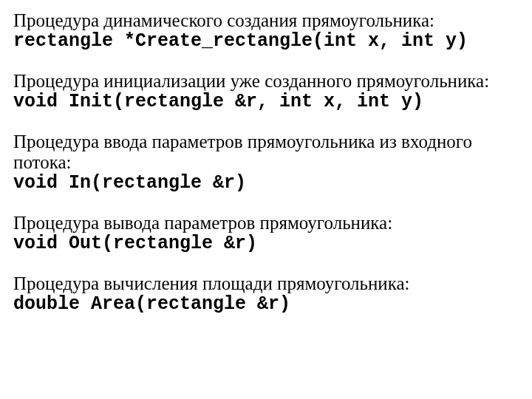 The width and height of the screenshot is (532, 399). What do you see at coordinates (267, 304) in the screenshot?
I see `procedure-signature: double Area(rectangle &r)` at bounding box center [267, 304].